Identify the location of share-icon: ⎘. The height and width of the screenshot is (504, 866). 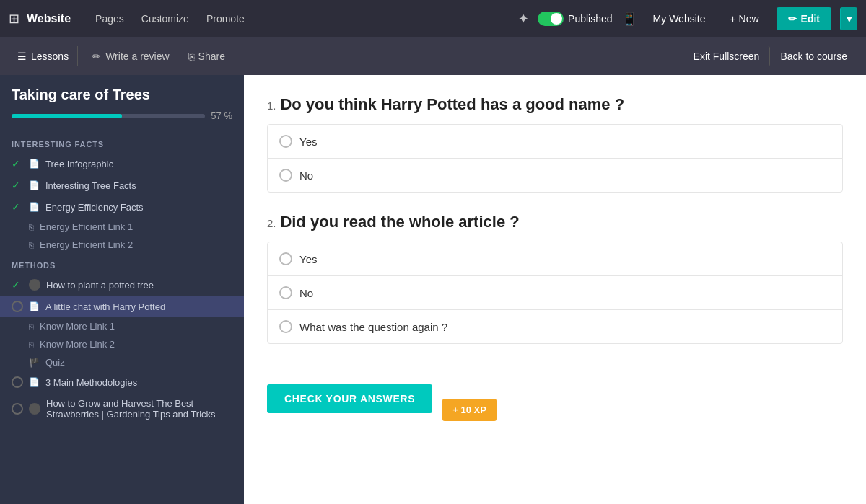
(191, 56).